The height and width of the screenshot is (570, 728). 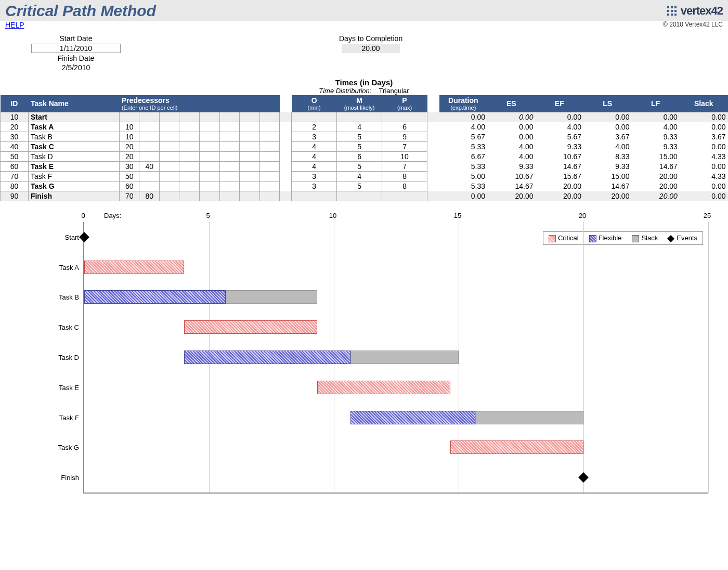 What do you see at coordinates (74, 166) in the screenshot?
I see `cell-task-name: Task E` at bounding box center [74, 166].